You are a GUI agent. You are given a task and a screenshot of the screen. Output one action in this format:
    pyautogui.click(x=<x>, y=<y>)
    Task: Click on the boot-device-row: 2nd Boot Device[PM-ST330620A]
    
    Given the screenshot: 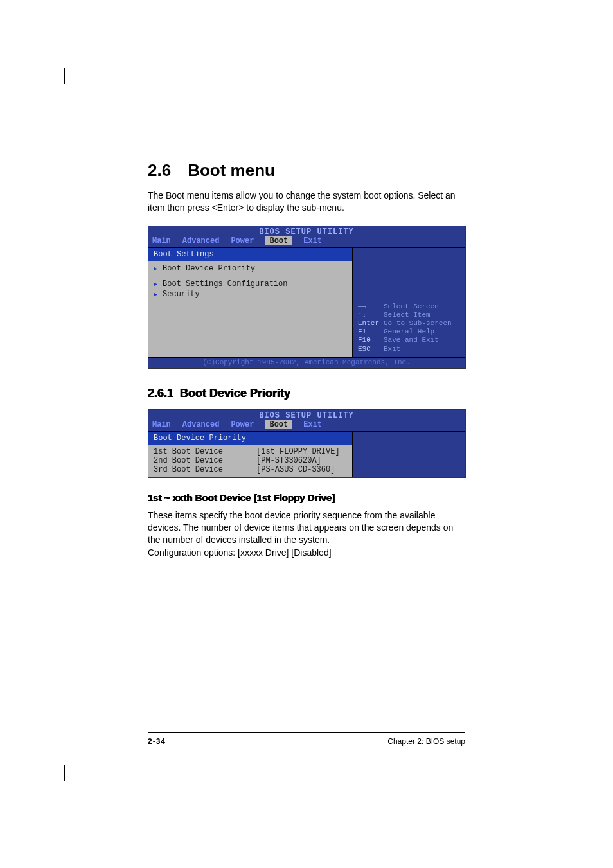 What is the action you would take?
    pyautogui.click(x=251, y=461)
    